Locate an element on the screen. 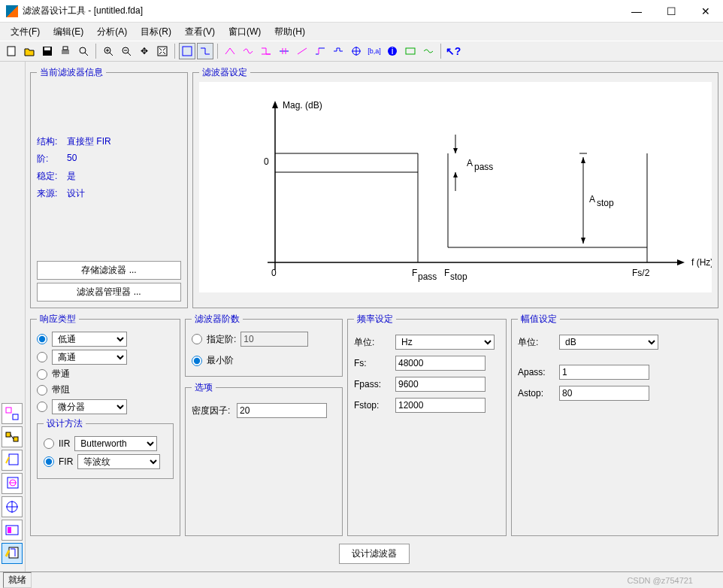 This screenshot has height=588, width=723. density-label: 密度因子: is located at coordinates (214, 411).